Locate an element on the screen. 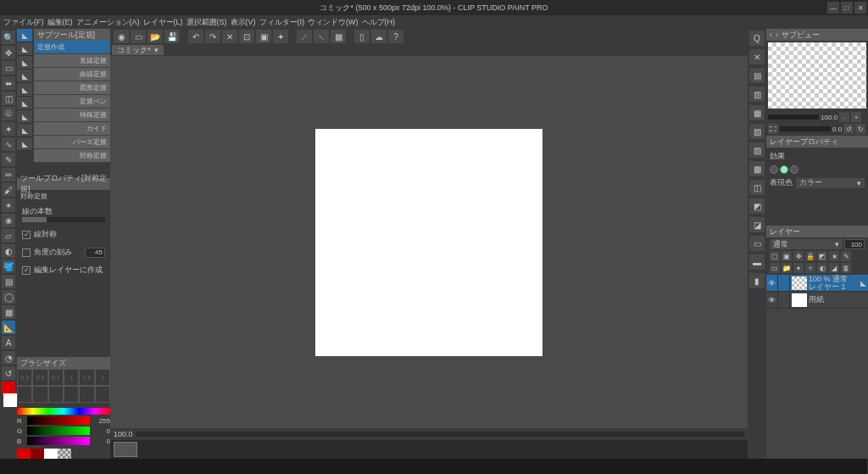 The height and width of the screenshot is (474, 868). cloud-icon: ☁ is located at coordinates (379, 36).